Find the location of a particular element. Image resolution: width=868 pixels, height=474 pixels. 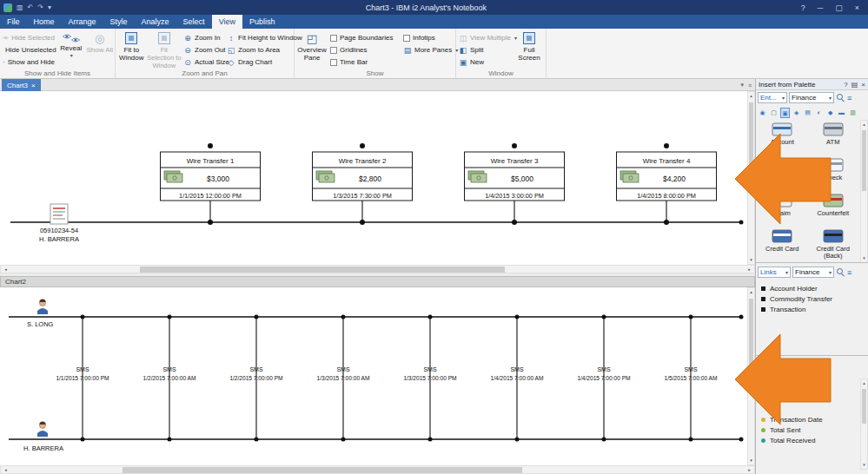

palette-view-icon-4: ◈ is located at coordinates (796, 113).